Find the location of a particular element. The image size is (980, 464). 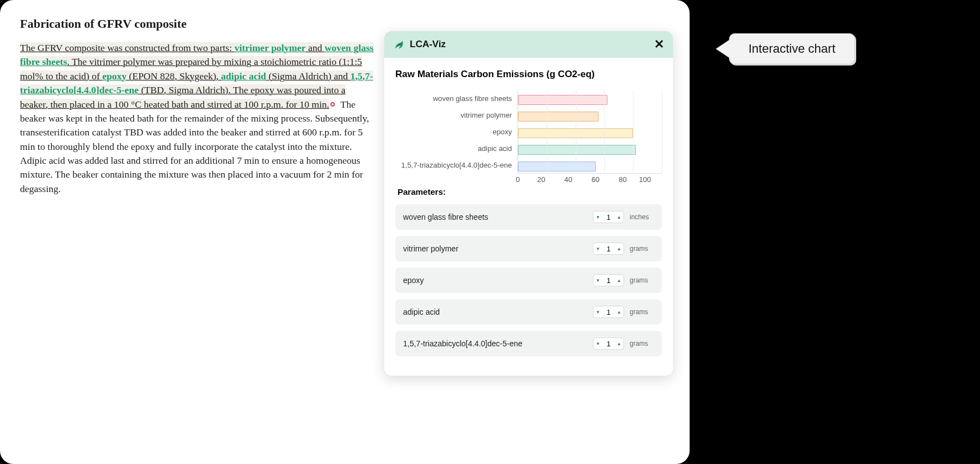

text-segment: and is located at coordinates (315, 48).